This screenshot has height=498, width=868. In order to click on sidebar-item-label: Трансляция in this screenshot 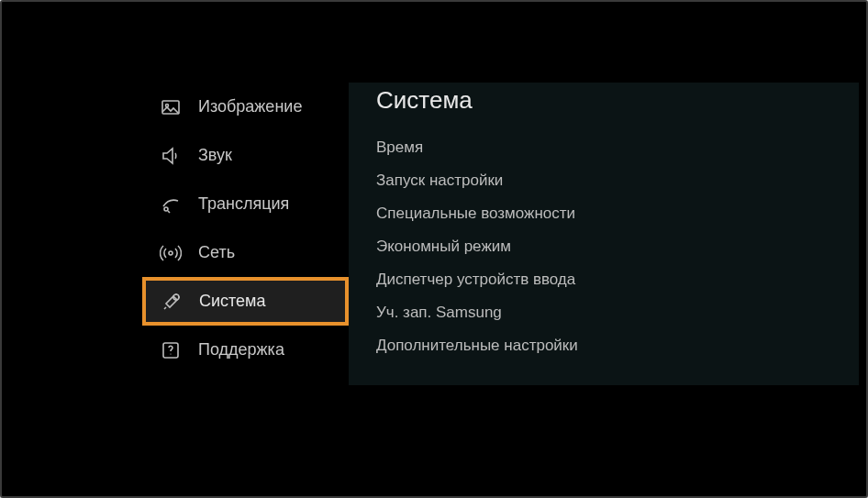, I will do `click(244, 204)`.